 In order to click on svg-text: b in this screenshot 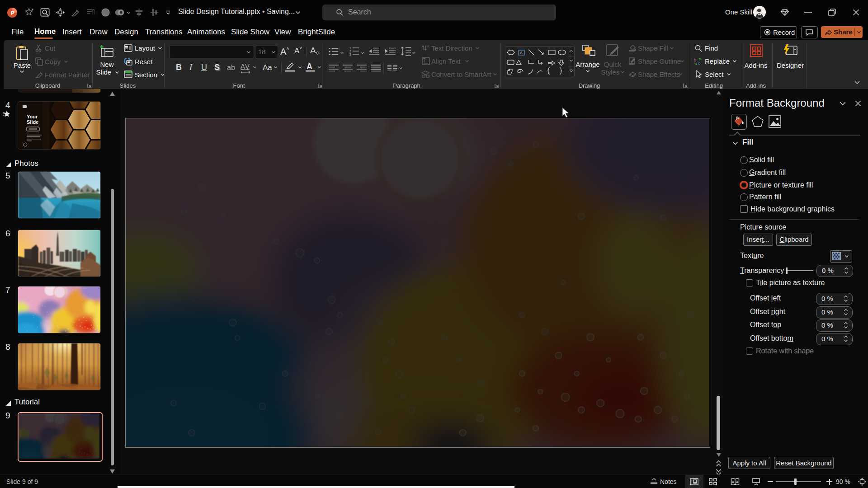, I will do `click(695, 60)`.